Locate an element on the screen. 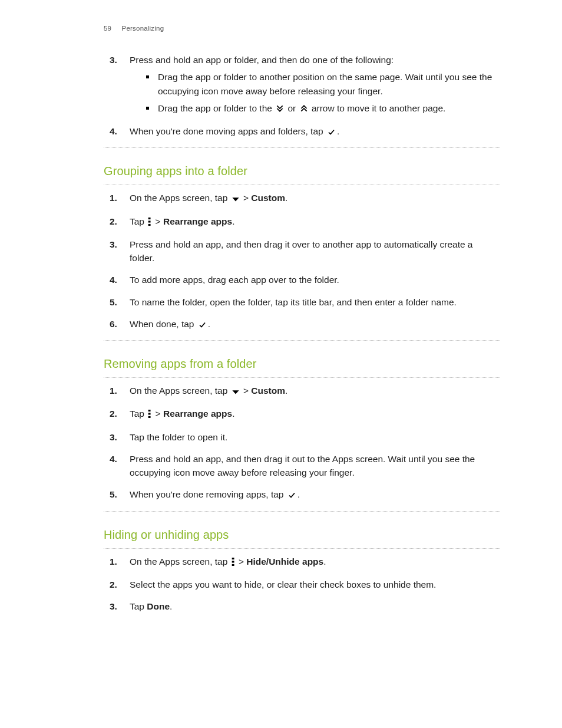 This screenshot has width=562, height=728. removing-steps: 1. On the Apps screen, tap > Custom. 2. … is located at coordinates (302, 443).